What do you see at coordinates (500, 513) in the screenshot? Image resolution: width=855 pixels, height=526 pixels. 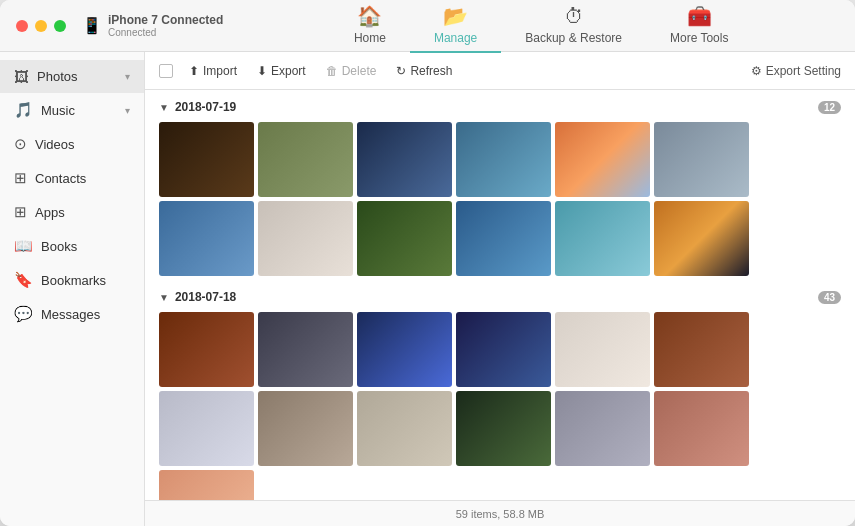 I see `statusbar: 59 items, 58.8 MB` at bounding box center [500, 513].